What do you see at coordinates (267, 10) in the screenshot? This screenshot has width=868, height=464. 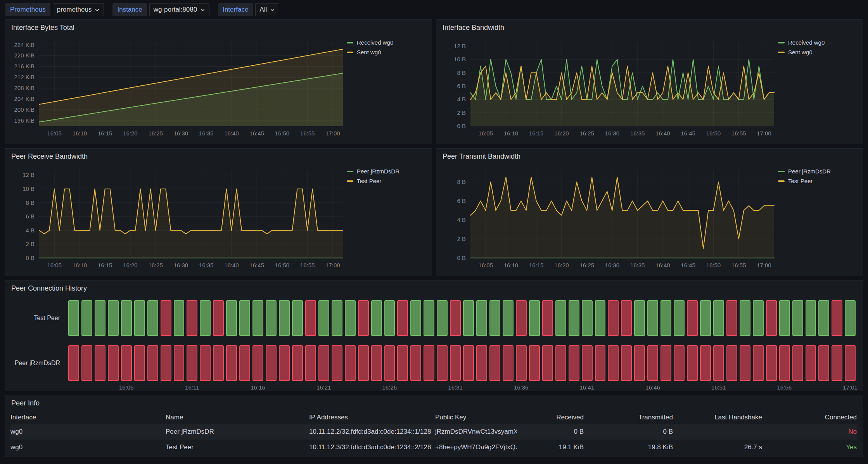 I see `variable-dropdown-interface: All` at bounding box center [267, 10].